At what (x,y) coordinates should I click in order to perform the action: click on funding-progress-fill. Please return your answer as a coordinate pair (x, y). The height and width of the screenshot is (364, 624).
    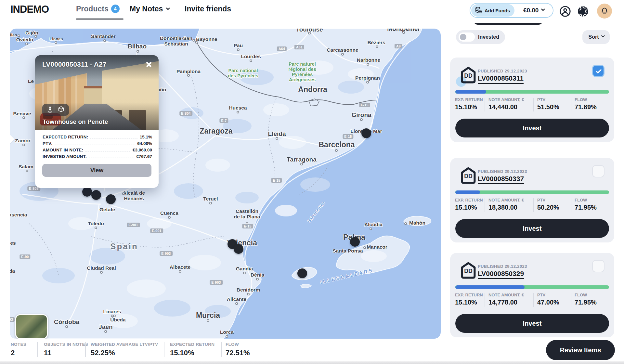
    Looking at the image, I should click on (471, 92).